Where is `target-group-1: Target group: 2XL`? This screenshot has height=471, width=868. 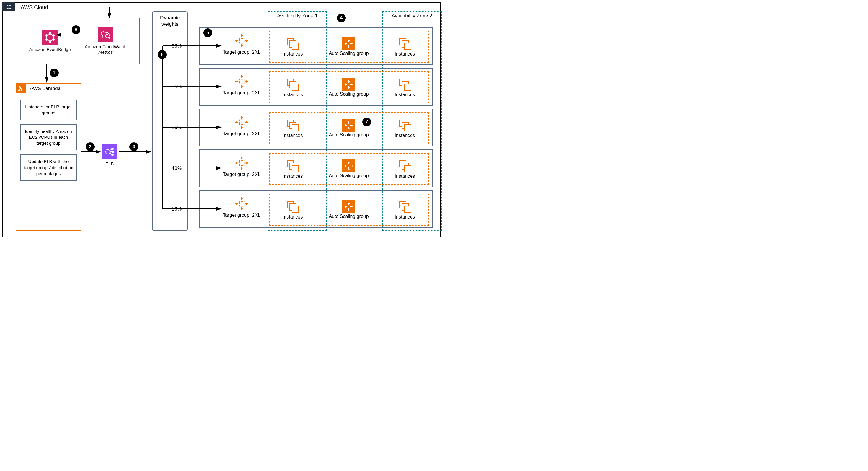
target-group-1: Target group: 2XL is located at coordinates (242, 44).